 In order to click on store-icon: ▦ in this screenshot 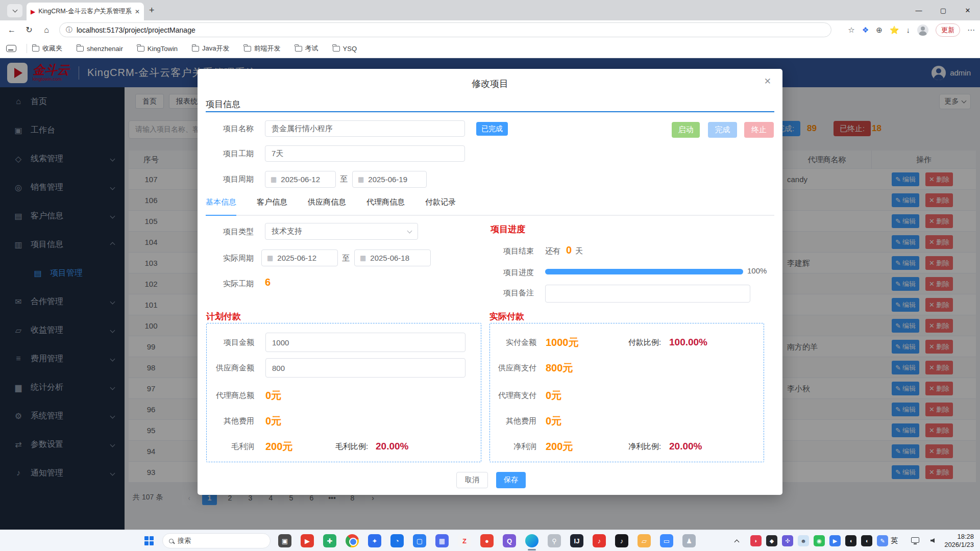, I will do `click(442, 541)`.